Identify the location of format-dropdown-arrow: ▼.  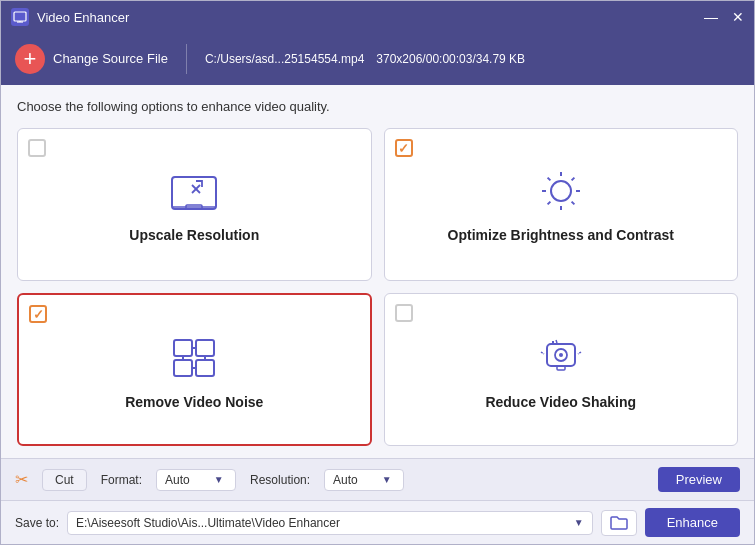
(219, 480).